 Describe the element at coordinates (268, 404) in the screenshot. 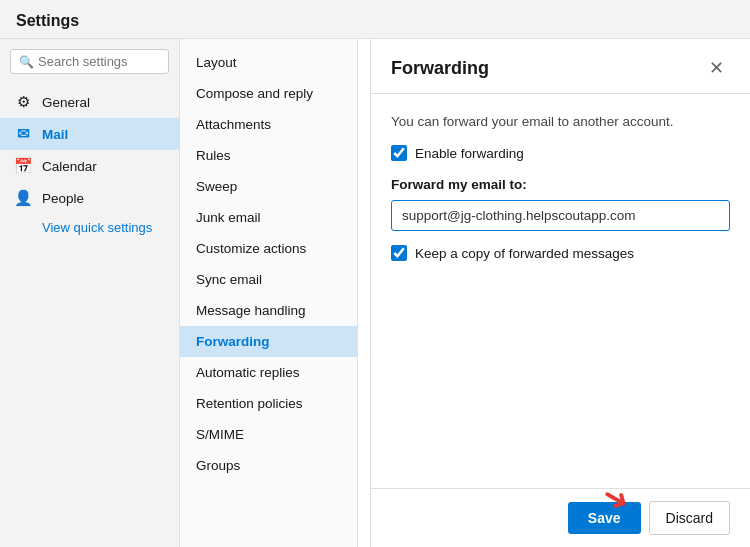

I see `mid-nav-retention: Retention policies` at that location.